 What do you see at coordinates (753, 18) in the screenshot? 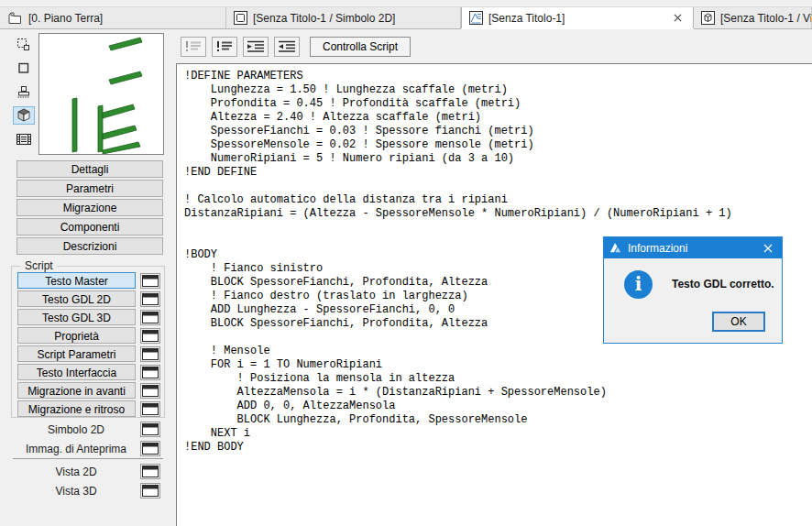
I see `tab-vista-3d: [Senza Titolo-1 / Vis` at bounding box center [753, 18].